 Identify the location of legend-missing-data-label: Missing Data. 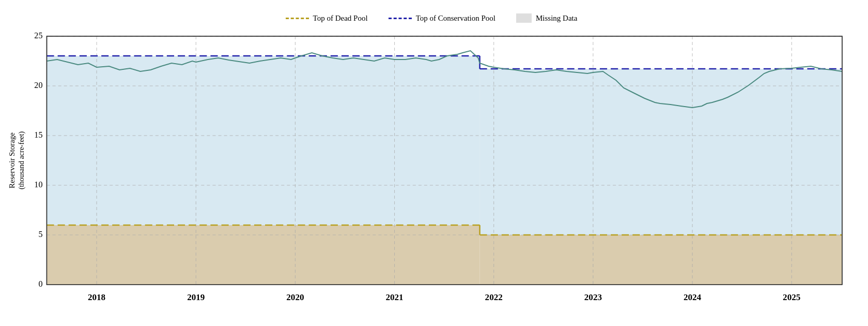
(556, 19).